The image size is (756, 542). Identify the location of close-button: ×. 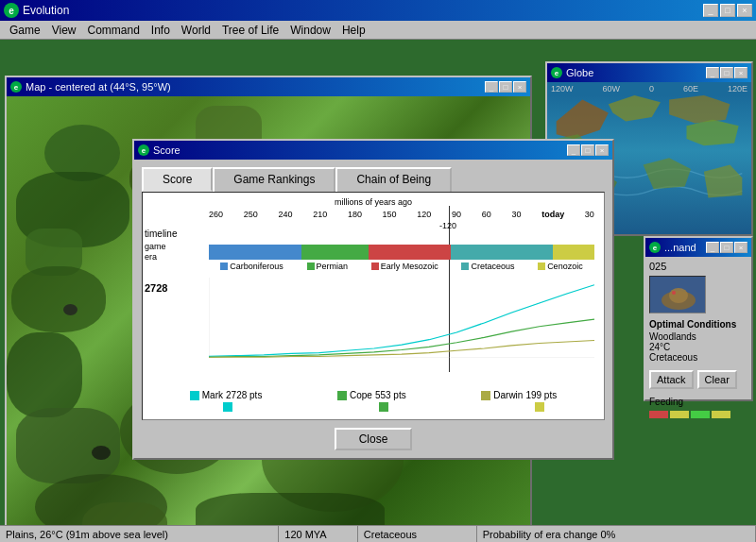
(745, 10).